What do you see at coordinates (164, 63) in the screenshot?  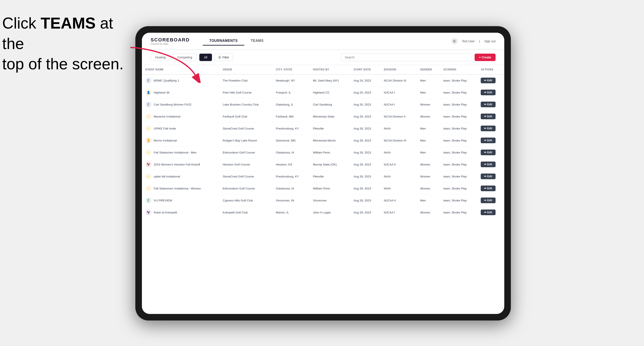 I see `arrow-pointer` at bounding box center [164, 63].